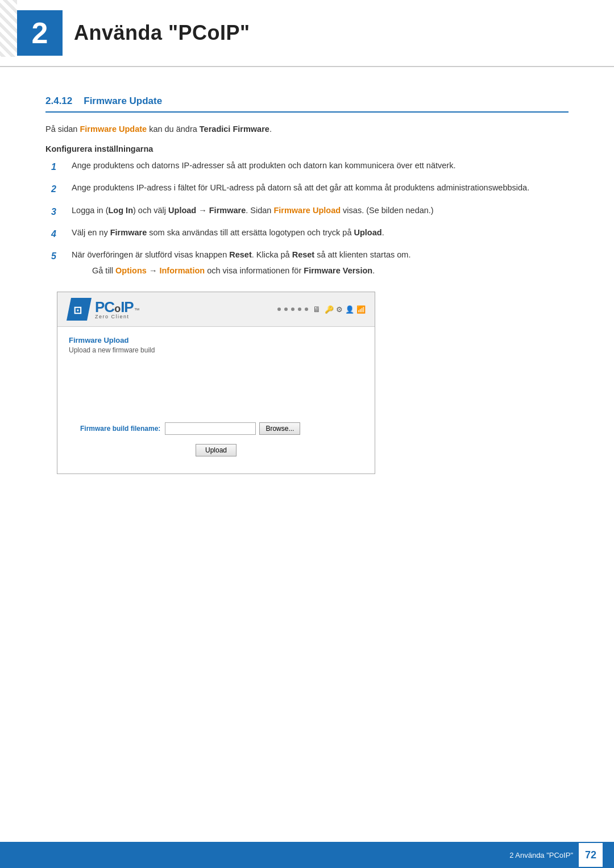 The height and width of the screenshot is (868, 614). What do you see at coordinates (320, 233) in the screenshot?
I see `step-text-4: Välj en ny Firmware som ska användas til…` at bounding box center [320, 233].